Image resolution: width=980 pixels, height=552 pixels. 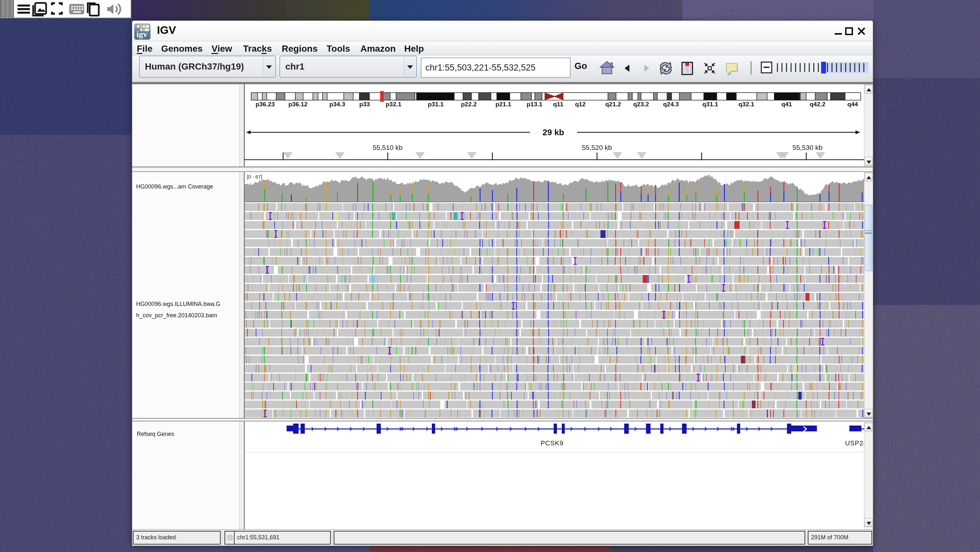 I want to click on svg-text: p22.2, so click(x=469, y=104).